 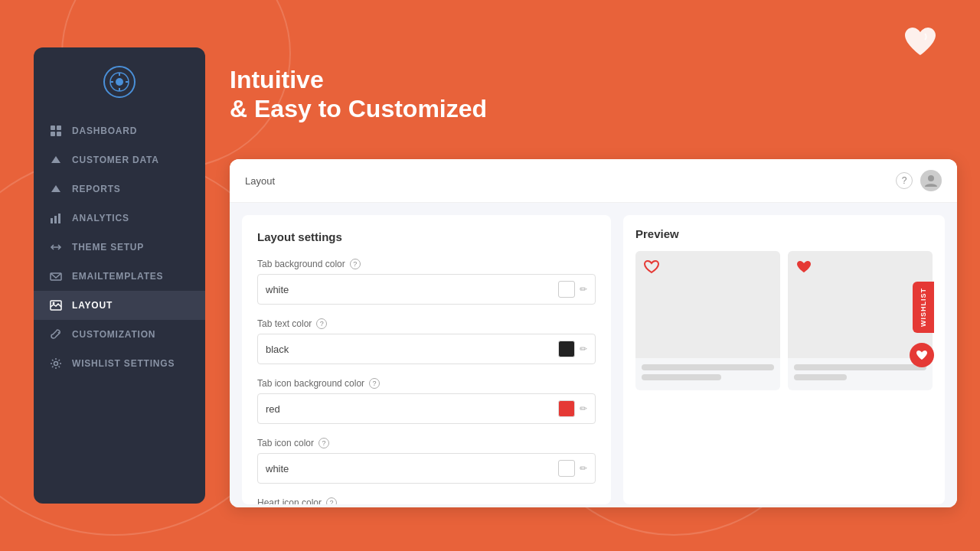 What do you see at coordinates (861, 367) in the screenshot?
I see `preview-line-2a` at bounding box center [861, 367].